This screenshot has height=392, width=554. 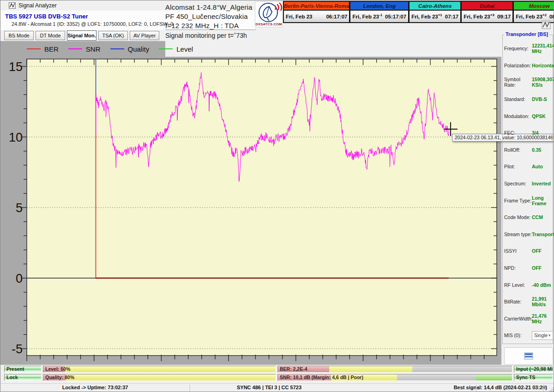 I want to click on header-divider, so click(x=211, y=30).